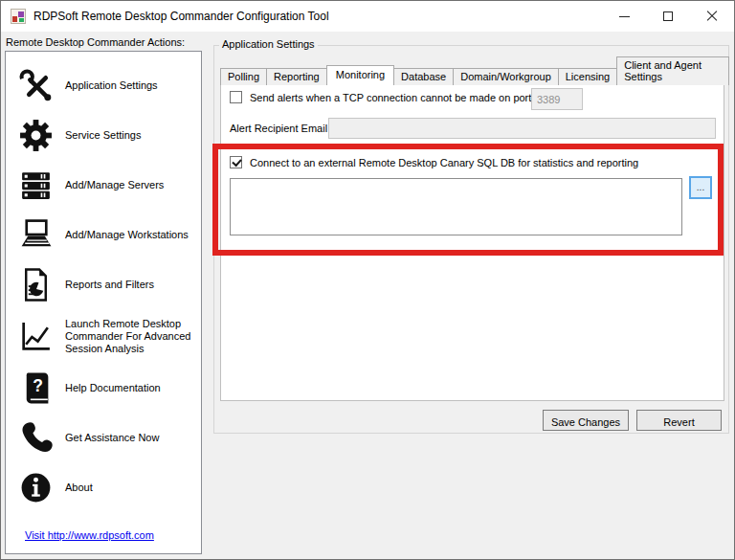  What do you see at coordinates (523, 128) in the screenshot?
I see `email-input` at bounding box center [523, 128].